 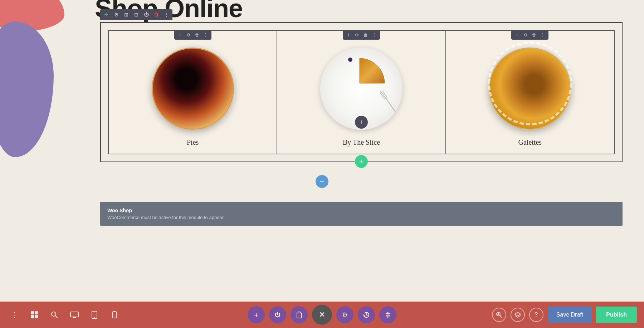 What do you see at coordinates (530, 92) in the screenshot?
I see `grid-item-galettes: ✛ ⚙ 🗑 ⋮ Galettes` at bounding box center [530, 92].